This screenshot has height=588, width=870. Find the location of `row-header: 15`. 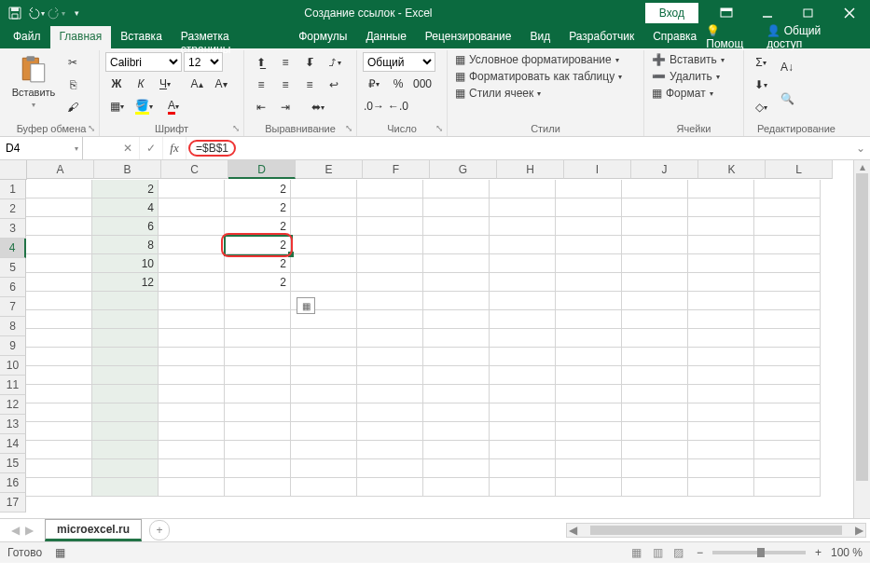

row-header: 15 is located at coordinates (13, 464).